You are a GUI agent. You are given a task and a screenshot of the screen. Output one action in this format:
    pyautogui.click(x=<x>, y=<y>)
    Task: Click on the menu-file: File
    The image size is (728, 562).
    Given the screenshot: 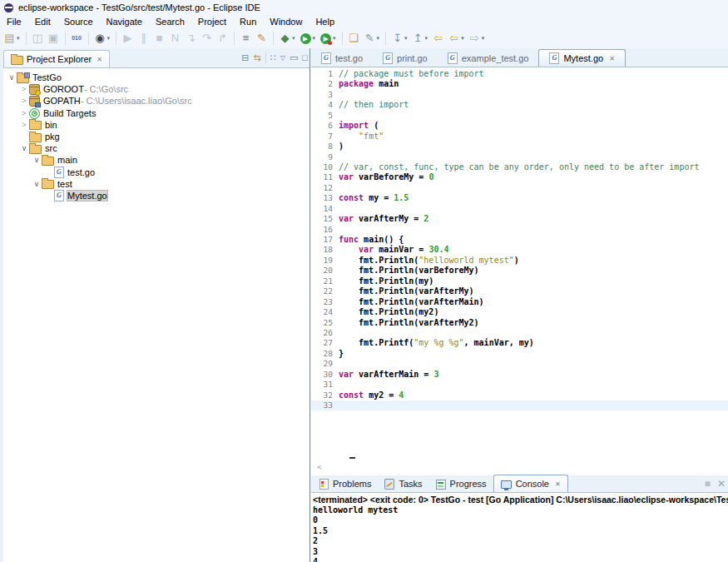 What is the action you would take?
    pyautogui.click(x=14, y=22)
    